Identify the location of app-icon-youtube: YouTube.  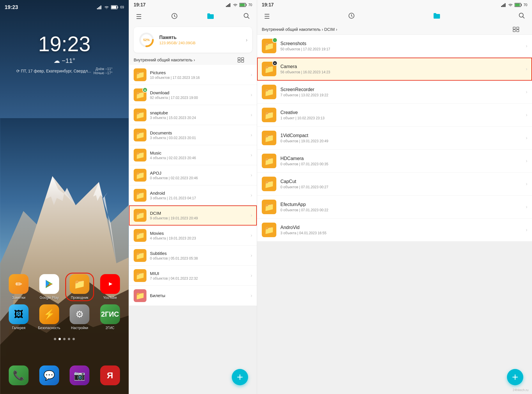
(110, 287).